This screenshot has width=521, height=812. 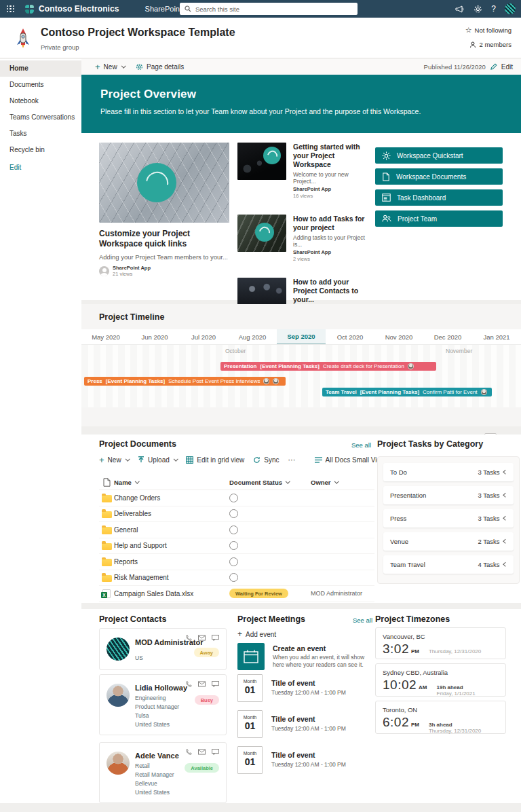 I want to click on megaphone-icon, so click(x=460, y=10).